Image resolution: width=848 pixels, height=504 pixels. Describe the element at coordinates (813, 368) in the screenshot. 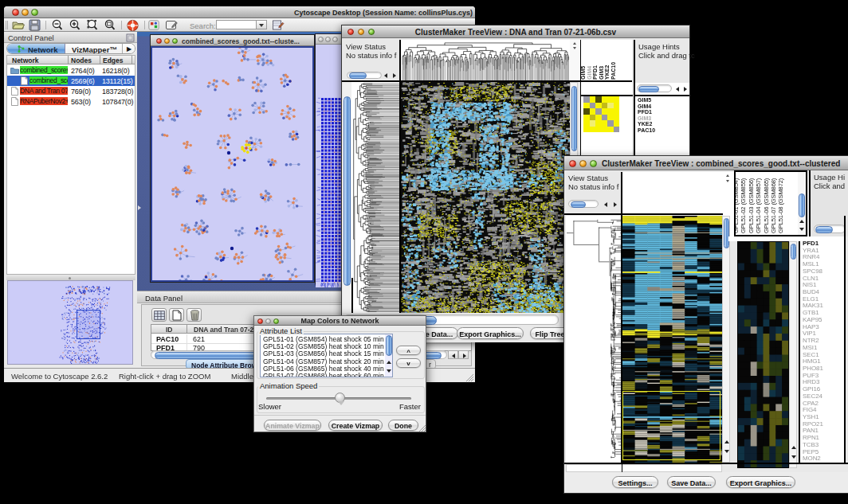

I see `tv2-gene-label: PHO81` at that location.